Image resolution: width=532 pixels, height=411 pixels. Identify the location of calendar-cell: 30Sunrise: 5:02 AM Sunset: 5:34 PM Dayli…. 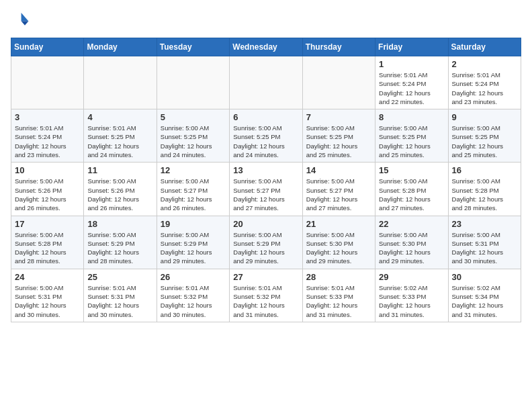
(484, 295).